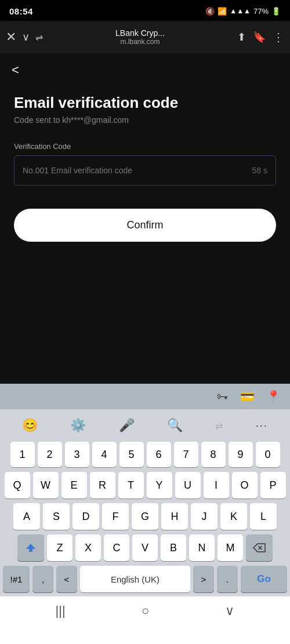 Image resolution: width=290 pixels, height=644 pixels. Describe the element at coordinates (115, 516) in the screenshot. I see `key-f: F` at that location.